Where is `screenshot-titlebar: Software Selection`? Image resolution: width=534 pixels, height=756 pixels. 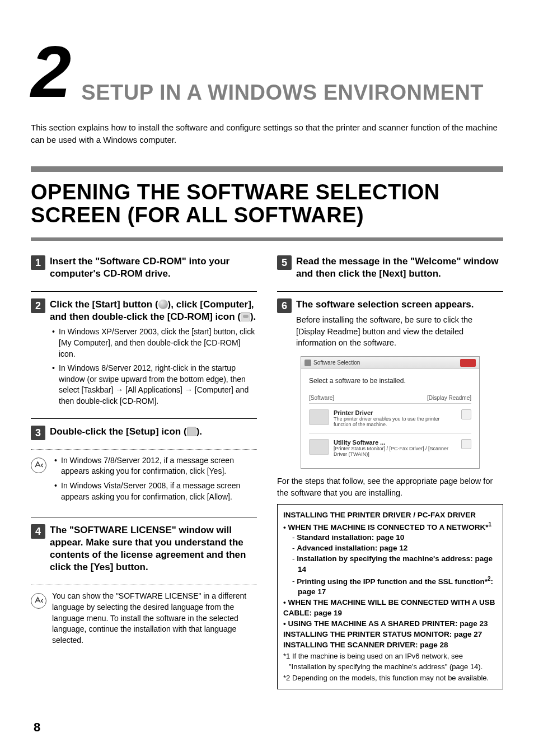
screenshot-titlebar: Software Selection is located at coordinates (390, 363).